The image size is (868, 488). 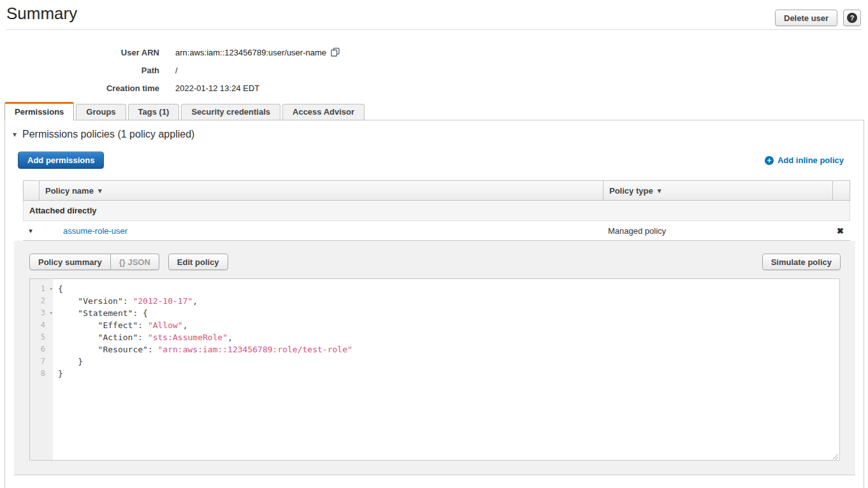 What do you see at coordinates (437, 190) in the screenshot?
I see `policies-table-header: Policy name ▾ Policy type ▾` at bounding box center [437, 190].